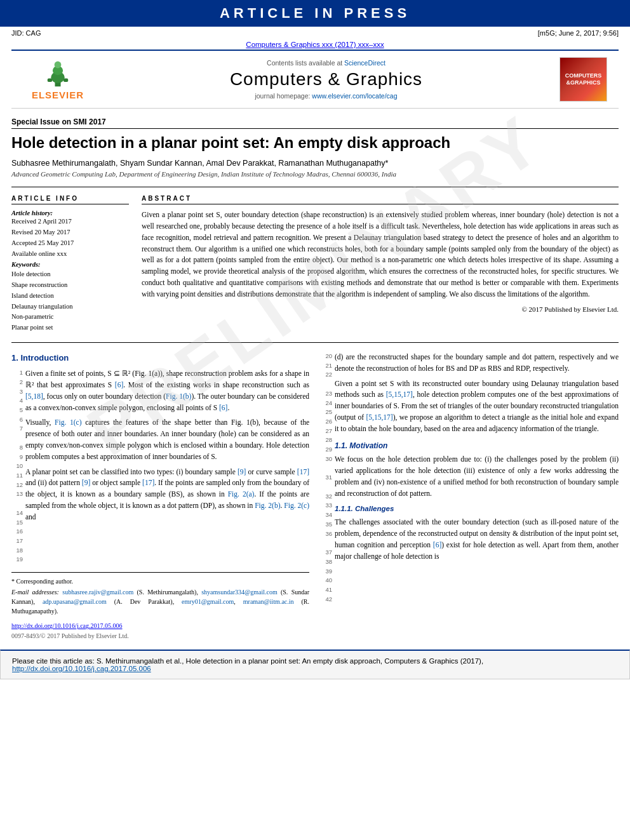 The height and width of the screenshot is (840, 630). What do you see at coordinates (70, 296) in the screenshot?
I see `keyword-3: Island detection` at bounding box center [70, 296].